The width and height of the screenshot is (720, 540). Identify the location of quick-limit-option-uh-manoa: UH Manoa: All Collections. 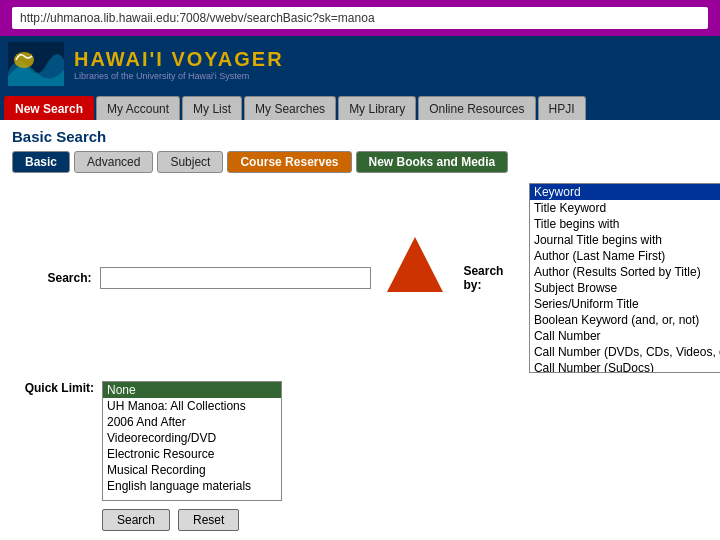
(192, 406).